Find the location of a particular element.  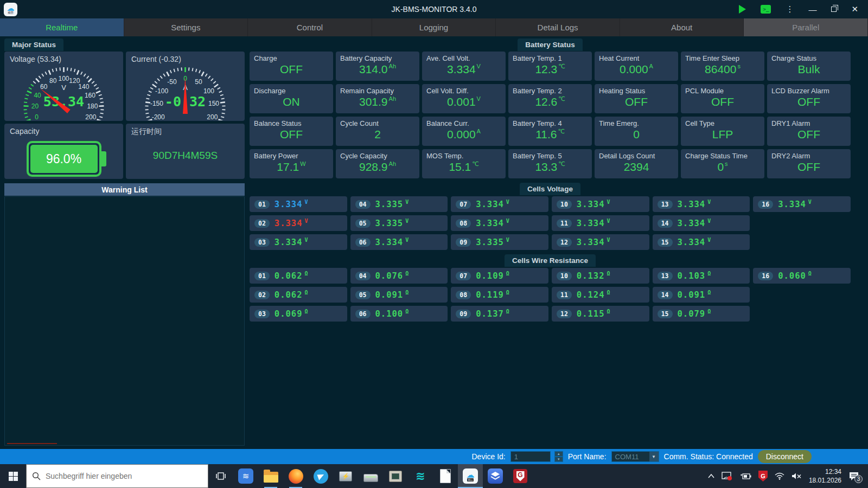

cell-resistance-item: 120.115Ω is located at coordinates (601, 313).